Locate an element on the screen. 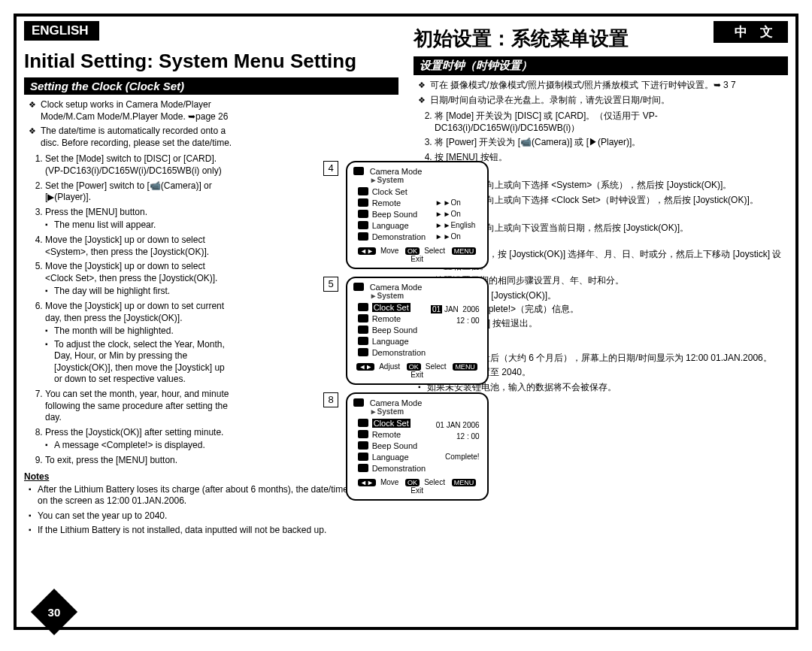 The image size is (812, 651). step: Press the [MENU] button. The menu list w… is located at coordinates (139, 220).